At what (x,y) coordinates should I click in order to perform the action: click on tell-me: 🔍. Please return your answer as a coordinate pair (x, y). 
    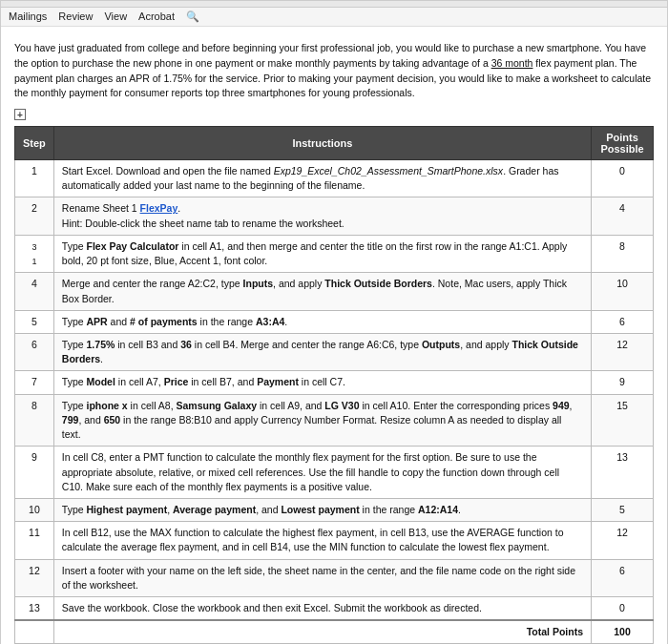
    Looking at the image, I should click on (195, 17).